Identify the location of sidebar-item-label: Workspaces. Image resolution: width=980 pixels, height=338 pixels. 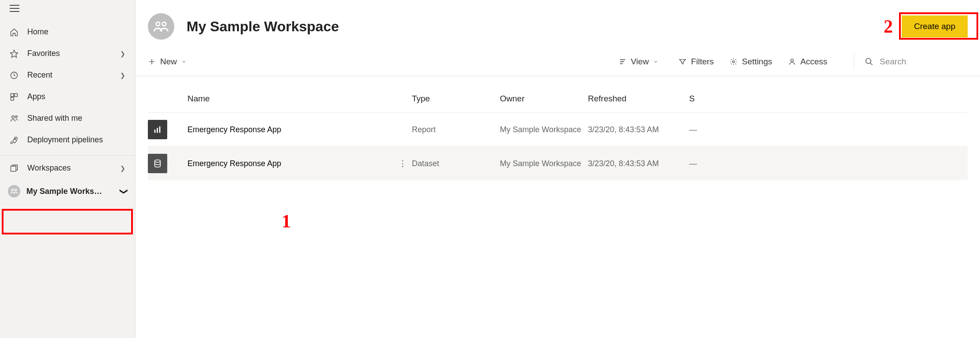
(74, 168).